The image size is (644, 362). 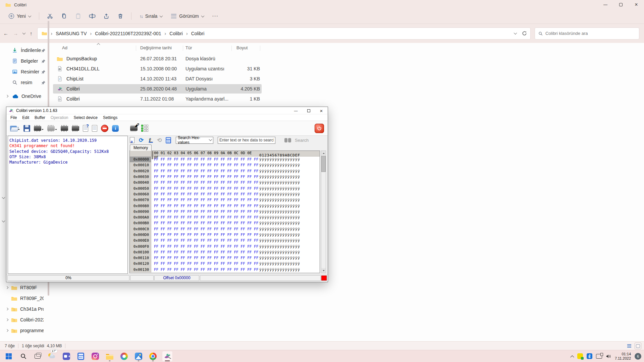 I want to click on read-chip-button, so click(x=39, y=128).